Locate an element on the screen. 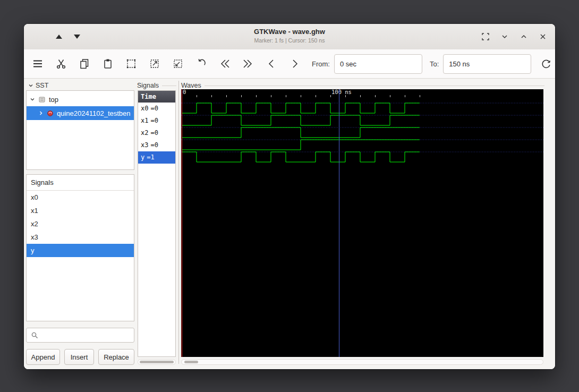  time-column-header: Time is located at coordinates (157, 97).